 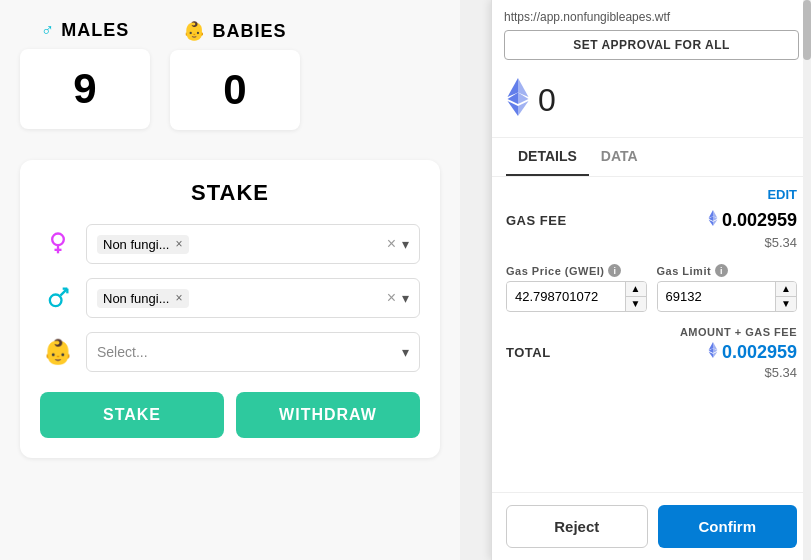 What do you see at coordinates (576, 288) in the screenshot?
I see `gas-price-group: Gas Price (GWEI) i ▲ ▼` at bounding box center [576, 288].